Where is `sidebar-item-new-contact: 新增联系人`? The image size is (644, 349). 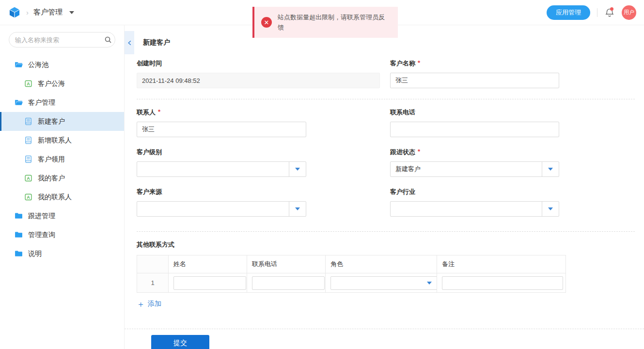
sidebar-item-new-contact: 新增联系人 is located at coordinates (62, 141).